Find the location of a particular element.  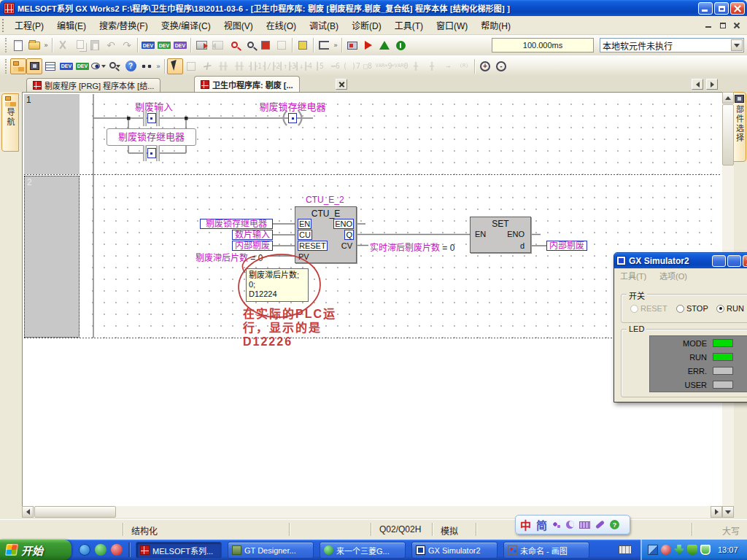

vertical-scroll-thumb is located at coordinates (728, 135).